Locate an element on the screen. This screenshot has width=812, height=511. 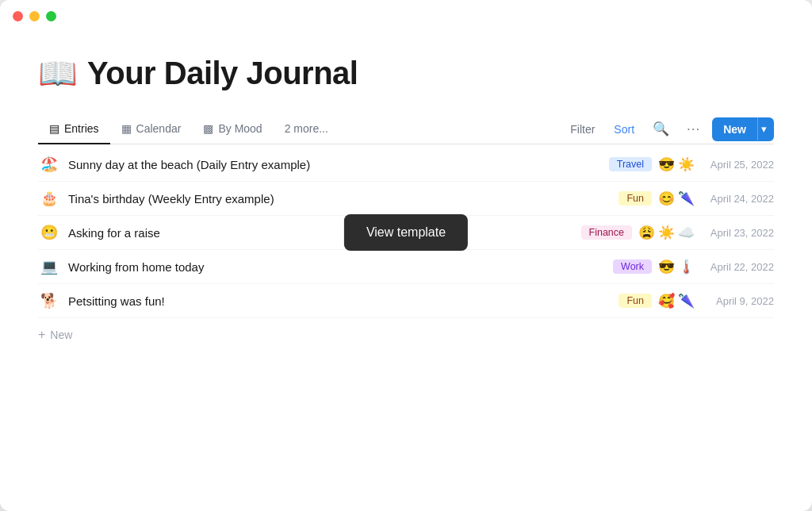
tab-calendar: ▦ Calendar is located at coordinates (151, 129).